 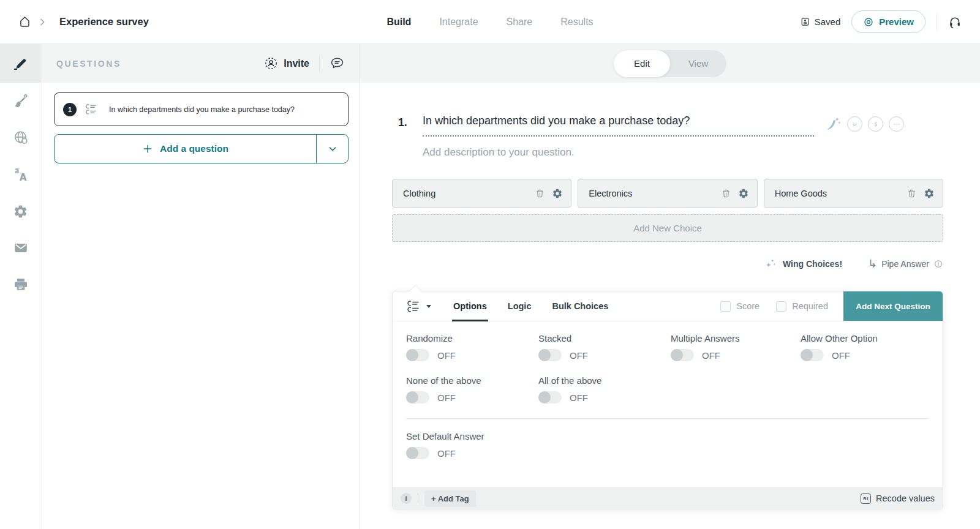 What do you see at coordinates (21, 64) in the screenshot?
I see `pencil-icon` at bounding box center [21, 64].